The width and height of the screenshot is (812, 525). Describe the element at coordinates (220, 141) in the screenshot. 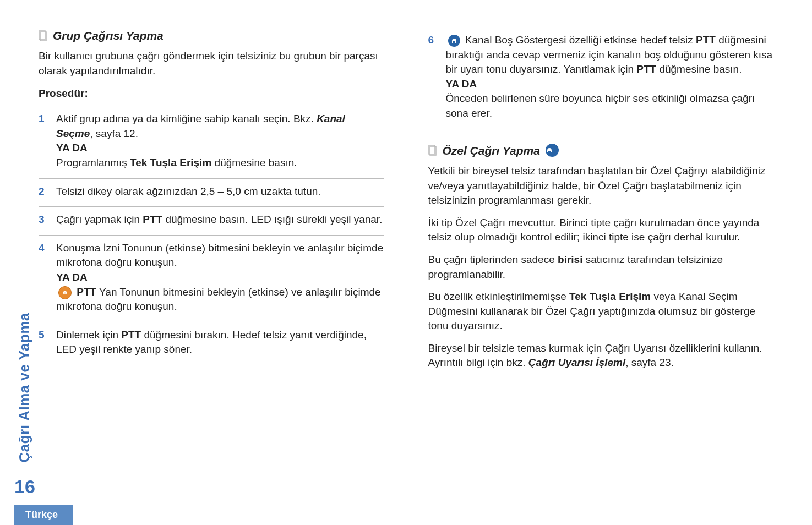

I see `step-body: Aktif grup adına ya da kimliğine sahip k…` at that location.